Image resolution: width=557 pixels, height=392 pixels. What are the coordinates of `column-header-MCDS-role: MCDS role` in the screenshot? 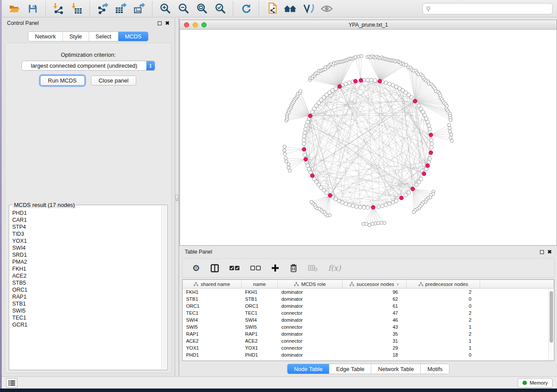 It's located at (310, 284).